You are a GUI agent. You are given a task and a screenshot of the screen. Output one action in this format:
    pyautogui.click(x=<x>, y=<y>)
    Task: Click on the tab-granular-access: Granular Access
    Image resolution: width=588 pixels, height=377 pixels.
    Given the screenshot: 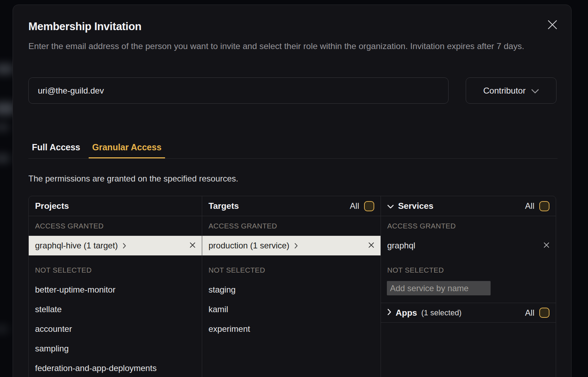 What is the action you would take?
    pyautogui.click(x=127, y=149)
    